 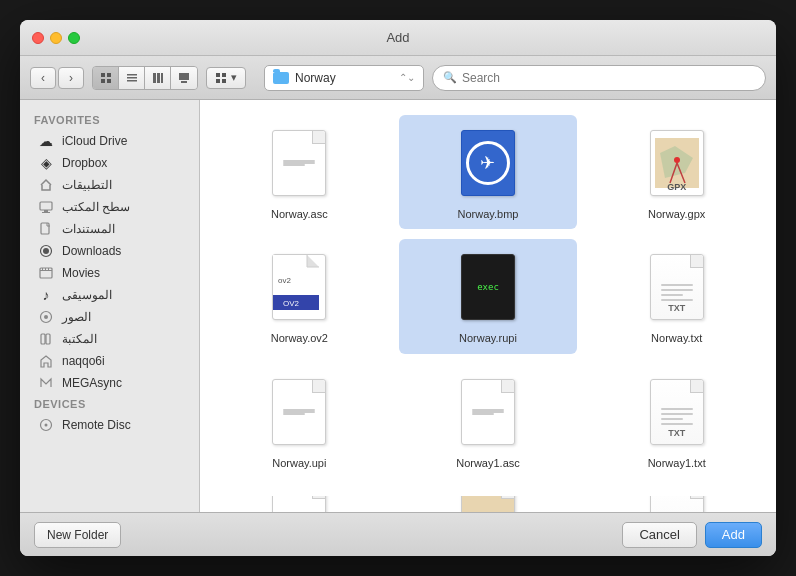 What do you see at coordinates (734, 535) in the screenshot?
I see `add-button: Add` at bounding box center [734, 535].